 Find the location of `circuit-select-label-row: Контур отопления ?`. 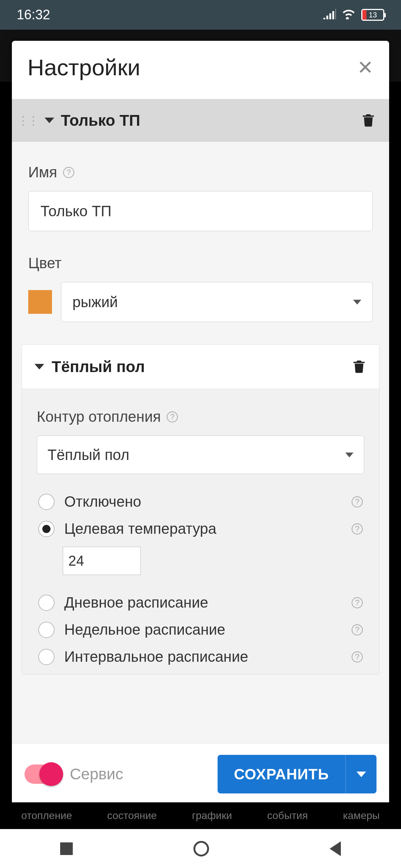

circuit-select-label-row: Контур отопления ? is located at coordinates (200, 417).